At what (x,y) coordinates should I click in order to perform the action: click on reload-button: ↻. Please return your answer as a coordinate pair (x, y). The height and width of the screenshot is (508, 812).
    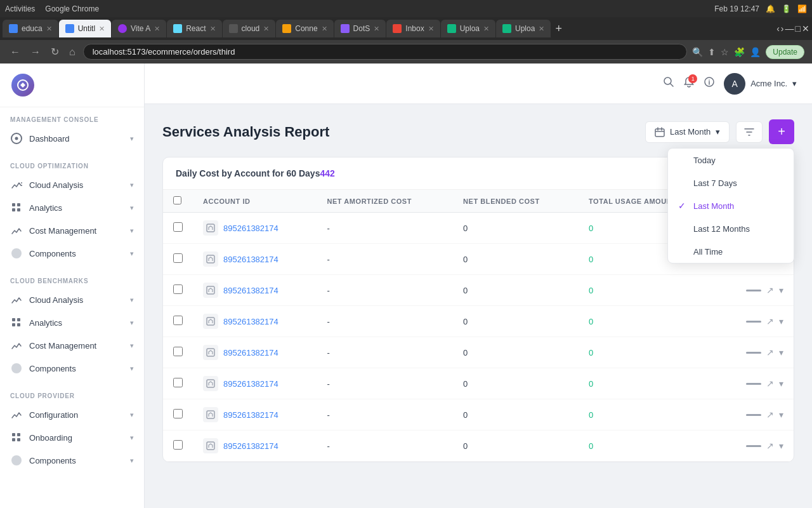
    Looking at the image, I should click on (55, 52).